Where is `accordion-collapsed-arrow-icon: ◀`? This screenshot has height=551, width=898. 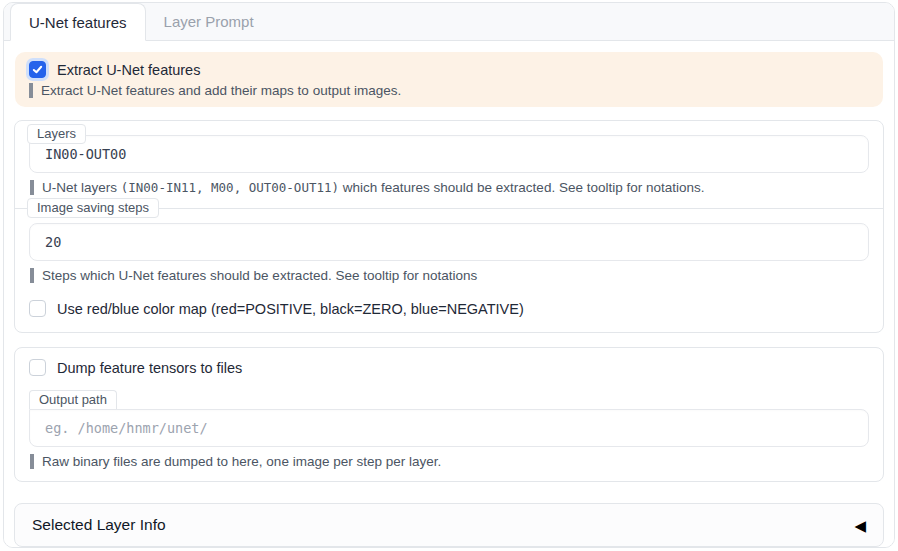 accordion-collapsed-arrow-icon: ◀ is located at coordinates (860, 526).